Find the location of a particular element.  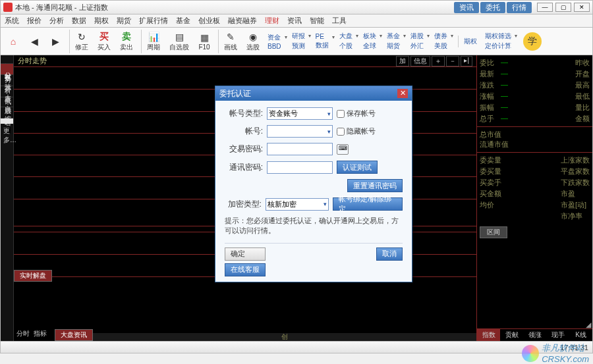

app-icon is located at coordinates (8, 7).